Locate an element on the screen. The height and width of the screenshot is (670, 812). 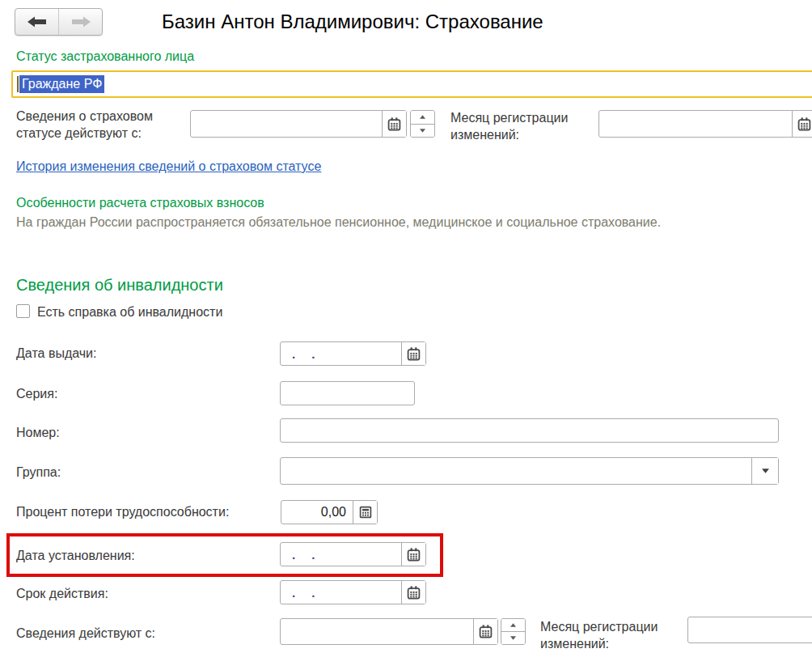
set-date-field: . . is located at coordinates (353, 554).